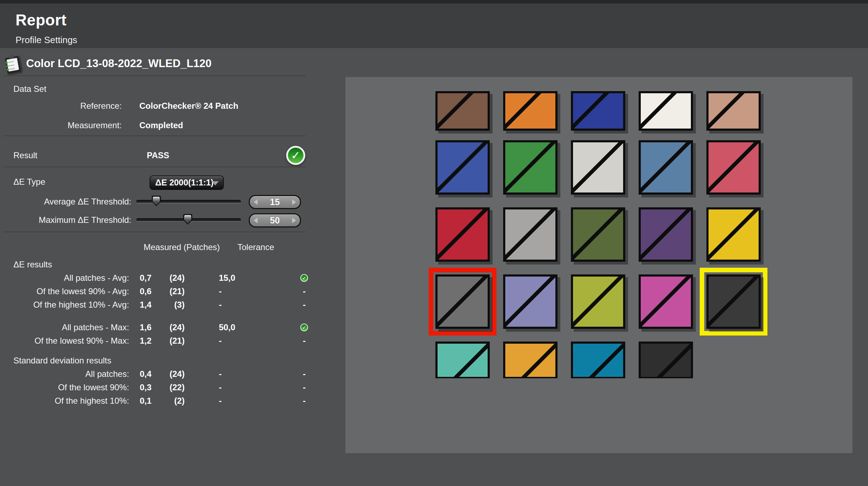 The image size is (868, 486). I want to click on row-label: Of the highest 10% - Avg:, so click(65, 305).